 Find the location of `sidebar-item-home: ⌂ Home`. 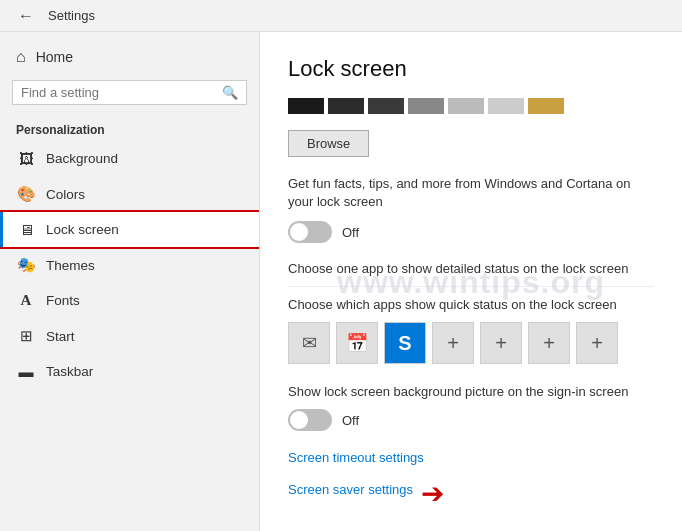

sidebar-item-home: ⌂ Home is located at coordinates (130, 57).